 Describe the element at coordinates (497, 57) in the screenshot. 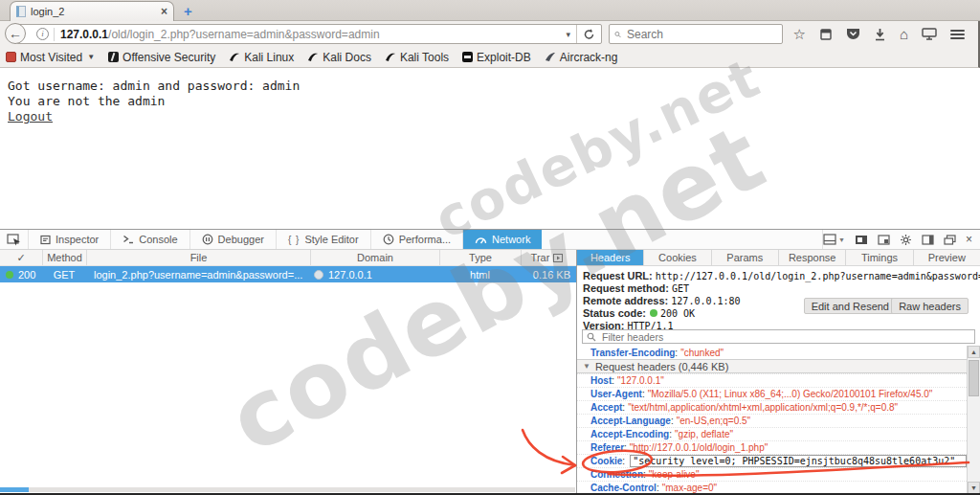

I see `bookmark-exploit-db: Exploit-DB` at that location.